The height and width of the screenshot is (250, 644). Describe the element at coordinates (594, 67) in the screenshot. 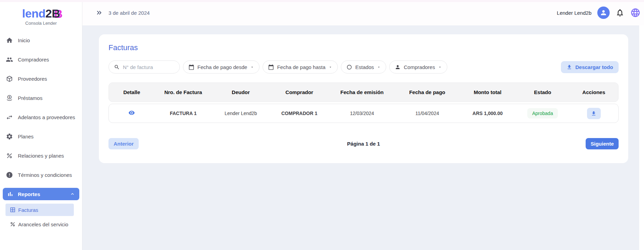

I see `download-all-label: Descargar todo` at that location.